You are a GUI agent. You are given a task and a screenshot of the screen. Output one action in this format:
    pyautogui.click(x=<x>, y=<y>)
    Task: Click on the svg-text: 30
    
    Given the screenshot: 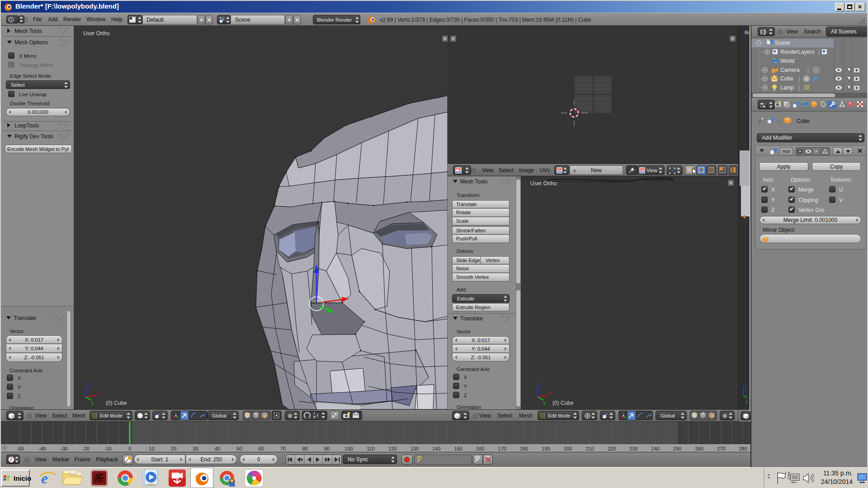 What is the action you would take?
    pyautogui.click(x=195, y=449)
    